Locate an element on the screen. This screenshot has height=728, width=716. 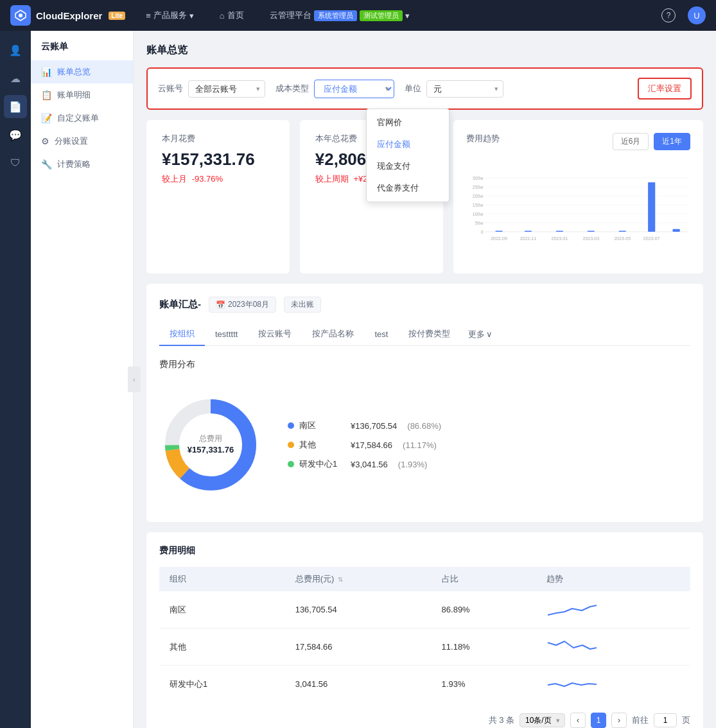
nav-cloud-mgmt: 云管理平台 系统管理员 测试管理员 ▾ is located at coordinates (340, 15).